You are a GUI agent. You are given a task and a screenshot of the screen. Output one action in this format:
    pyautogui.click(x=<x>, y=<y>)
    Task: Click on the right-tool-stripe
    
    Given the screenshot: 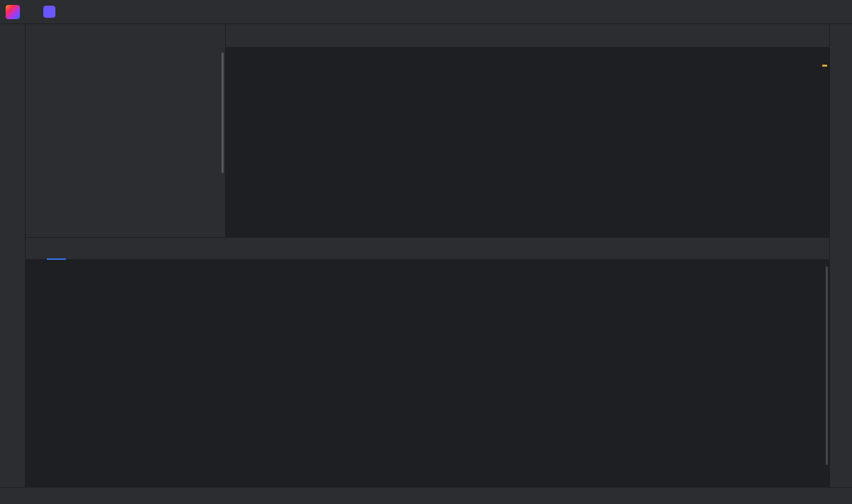 What is the action you would take?
    pyautogui.click(x=841, y=256)
    